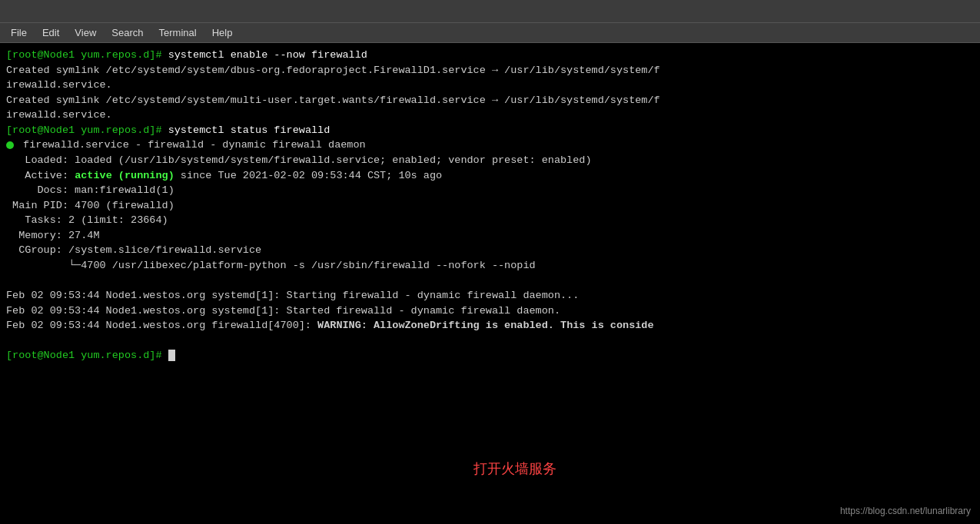 The height and width of the screenshot is (524, 980). Describe the element at coordinates (490, 206) in the screenshot. I see `terminal-line: Main PID: 4700 (firewalld)` at that location.